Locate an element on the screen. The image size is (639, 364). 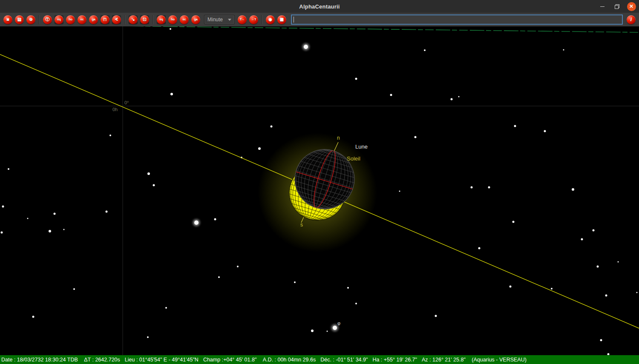
transit-button: ⊓ is located at coordinates (105, 20).